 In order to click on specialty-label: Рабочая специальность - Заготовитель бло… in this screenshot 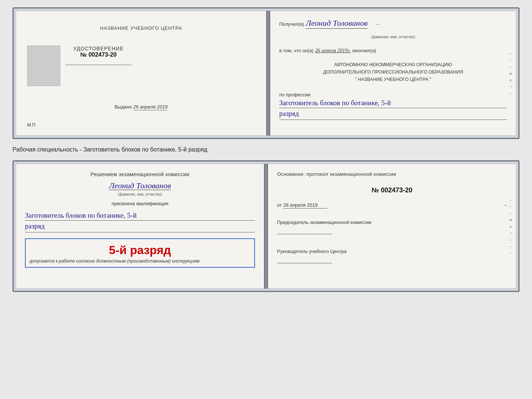, I will do `click(266, 150)`.